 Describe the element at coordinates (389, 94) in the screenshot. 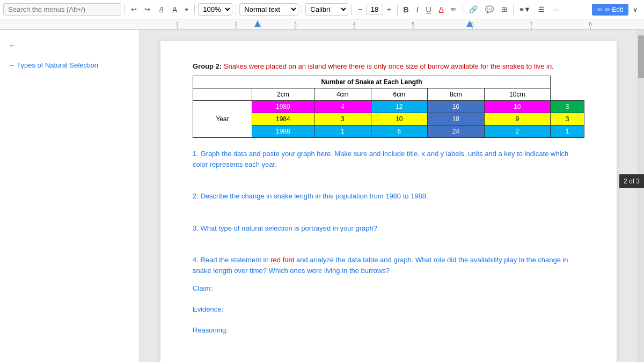

I see `table-header-row: 2cm 4cm 6cm 8cm 10cm` at that location.